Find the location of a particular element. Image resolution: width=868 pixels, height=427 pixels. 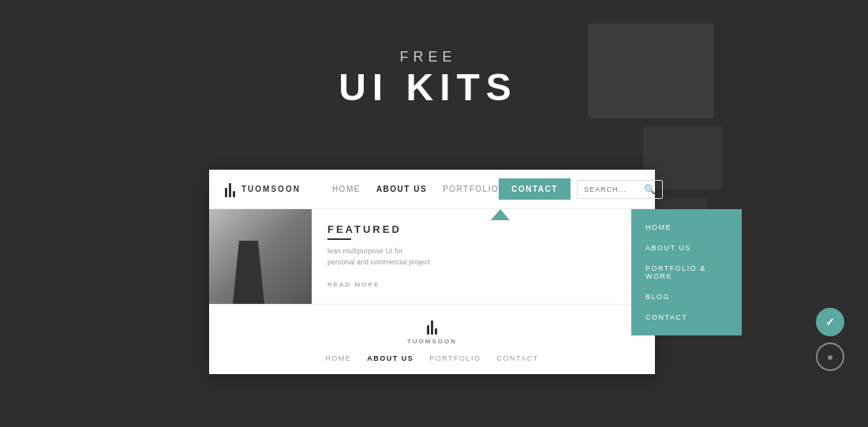

featured-description: lean multipurpose UI for personal and co… is located at coordinates (379, 257).